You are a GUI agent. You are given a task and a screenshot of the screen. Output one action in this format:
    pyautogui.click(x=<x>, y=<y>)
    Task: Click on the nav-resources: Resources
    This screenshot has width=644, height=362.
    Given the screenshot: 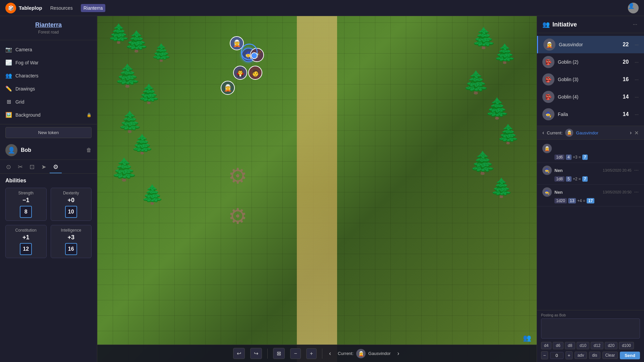 What is the action you would take?
    pyautogui.click(x=62, y=8)
    